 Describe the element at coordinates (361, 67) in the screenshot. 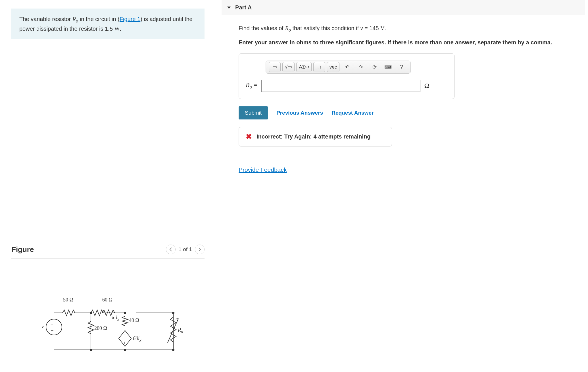

I see `redo-button: ↷` at that location.